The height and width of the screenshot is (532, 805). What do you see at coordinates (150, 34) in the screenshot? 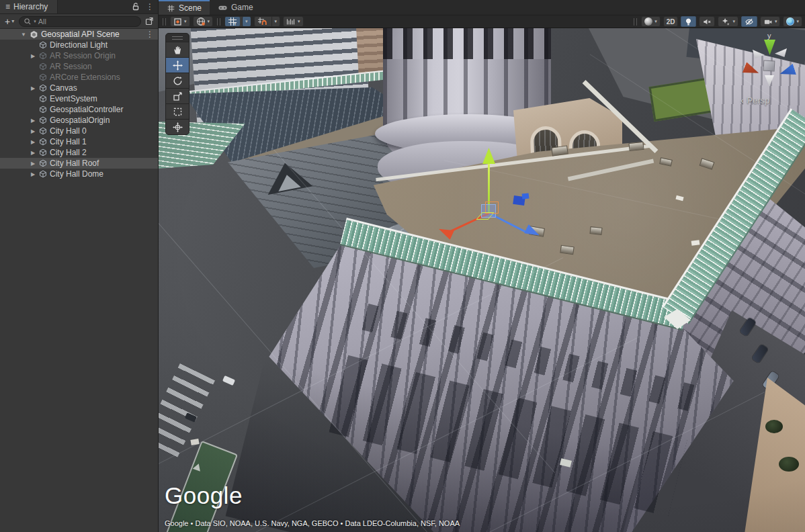
I see `scene-menu-icon: ⋮` at bounding box center [150, 34].